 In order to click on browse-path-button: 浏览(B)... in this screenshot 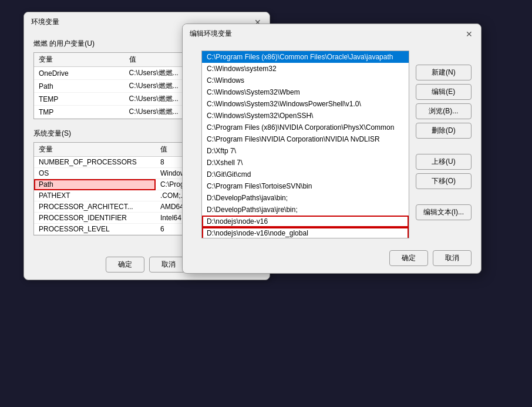, I will do `click(444, 112)`.